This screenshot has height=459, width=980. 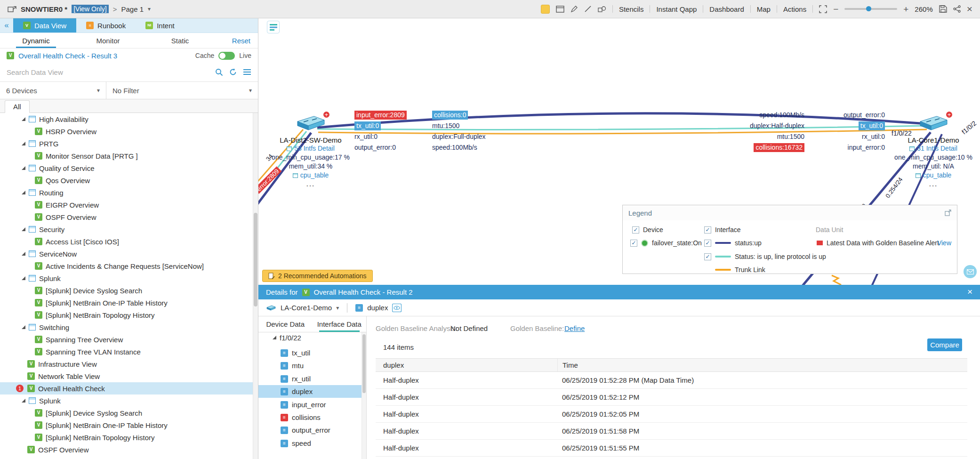 What do you see at coordinates (317, 157) in the screenshot?
I see `cpu-usage-label: one_min_cpu_usage:17 %` at bounding box center [317, 157].